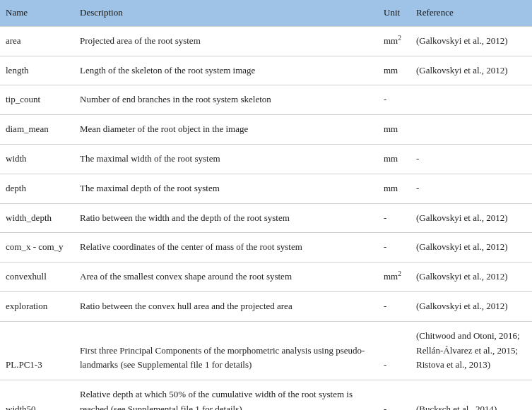 The height and width of the screenshot is (410, 532). I want to click on cell-reference: (Bucksch et al., 2014), so click(471, 395).